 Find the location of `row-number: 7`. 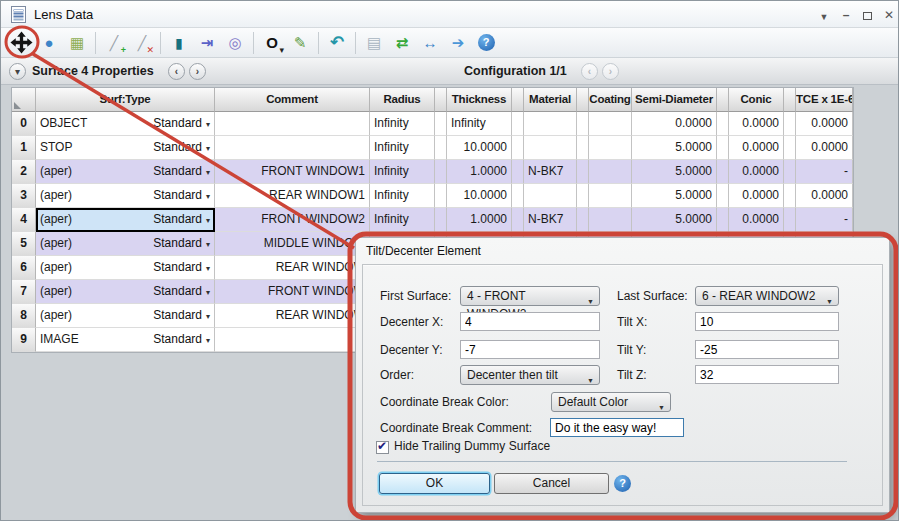

row-number: 7 is located at coordinates (24, 292).